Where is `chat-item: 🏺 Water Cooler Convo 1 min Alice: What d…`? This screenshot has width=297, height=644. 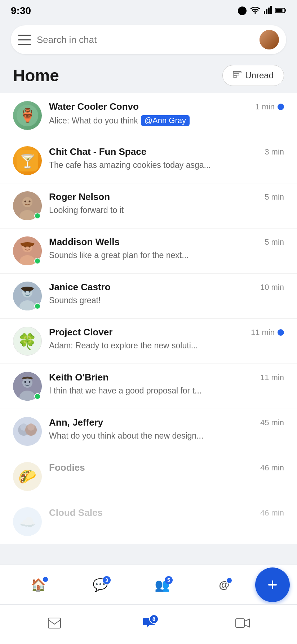 chat-item: 🏺 Water Cooler Convo 1 min Alice: What d… is located at coordinates (148, 116).